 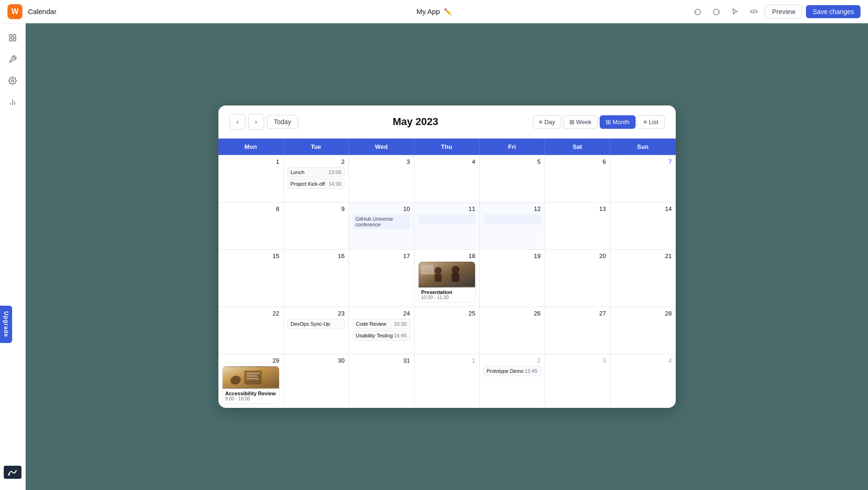 What do you see at coordinates (578, 330) in the screenshot?
I see `cell-may-27: 27` at bounding box center [578, 330].